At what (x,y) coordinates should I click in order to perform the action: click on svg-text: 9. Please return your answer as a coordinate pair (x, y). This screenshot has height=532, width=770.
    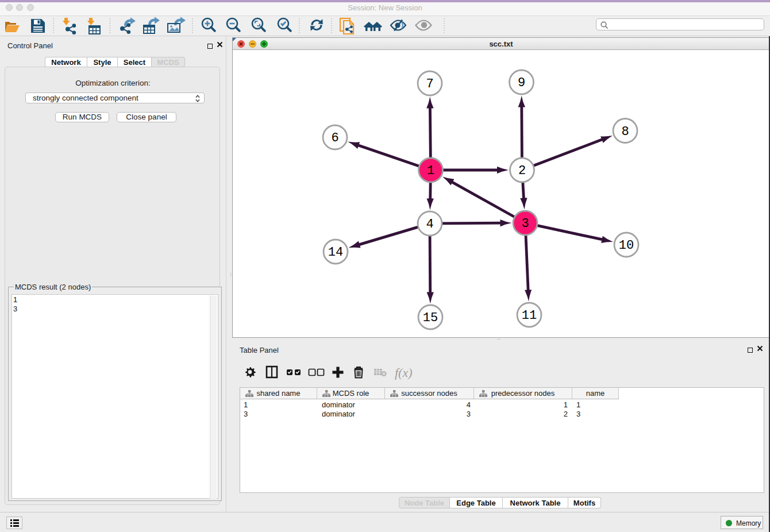
    Looking at the image, I should click on (522, 83).